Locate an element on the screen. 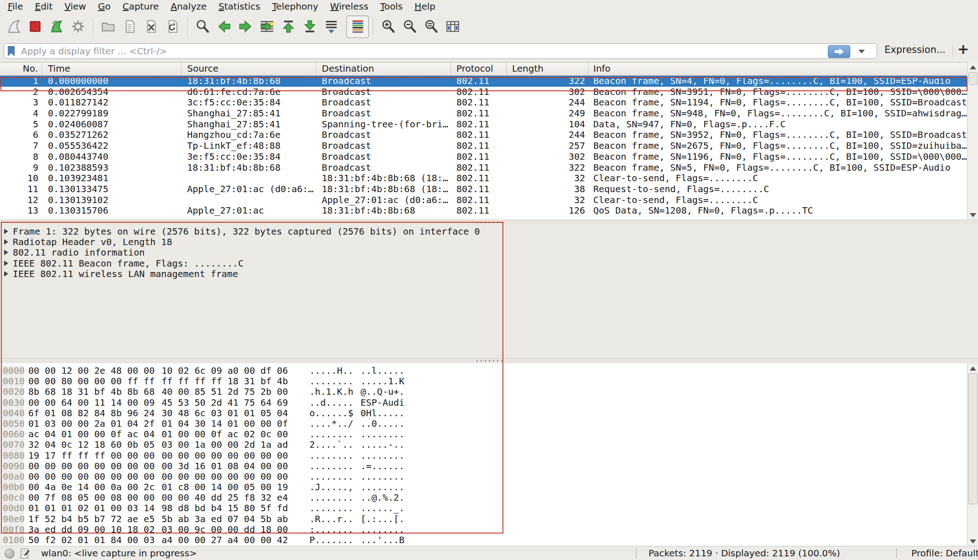  hex-row: 0050 01 03 00 00 2a 01 04 2f 01 04 30 14… is located at coordinates (484, 424).